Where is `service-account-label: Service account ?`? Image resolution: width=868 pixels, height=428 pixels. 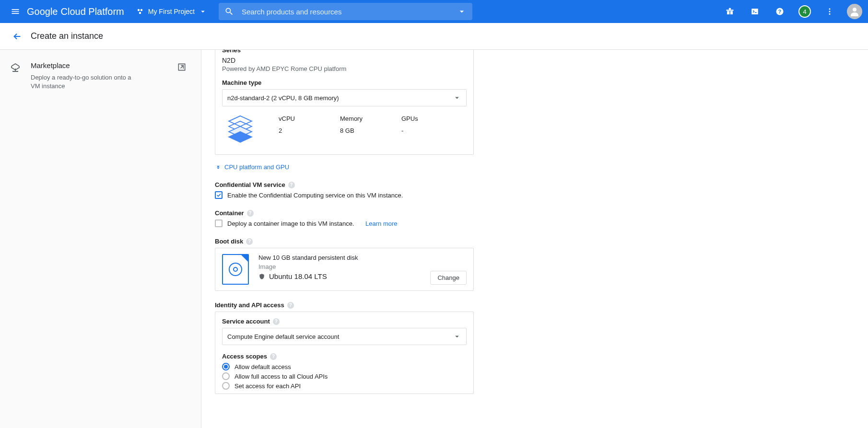 service-account-label: Service account ? is located at coordinates (344, 321).